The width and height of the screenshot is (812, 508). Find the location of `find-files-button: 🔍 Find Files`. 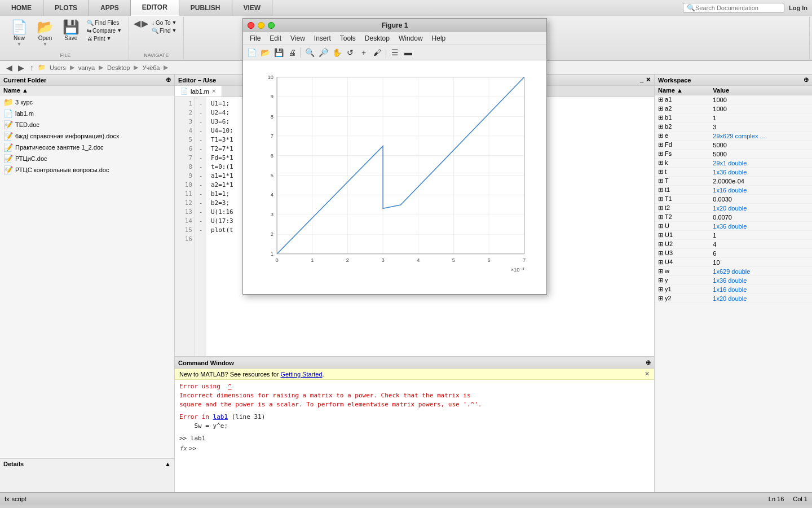

find-files-button: 🔍 Find Files is located at coordinates (104, 23).